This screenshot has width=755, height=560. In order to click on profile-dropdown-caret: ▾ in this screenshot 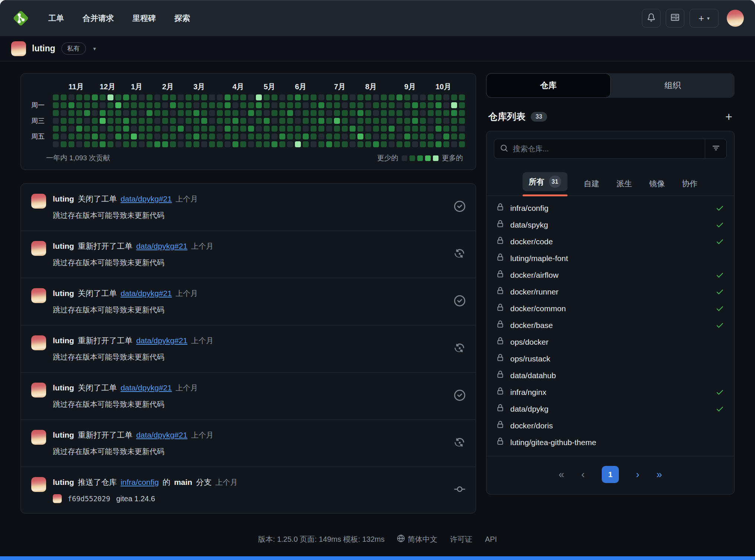, I will do `click(95, 49)`.